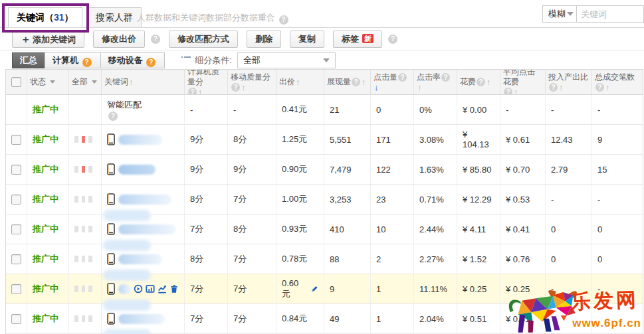 The width and height of the screenshot is (644, 334). I want to click on col-header-clicks: 点击量?↓, so click(392, 82).